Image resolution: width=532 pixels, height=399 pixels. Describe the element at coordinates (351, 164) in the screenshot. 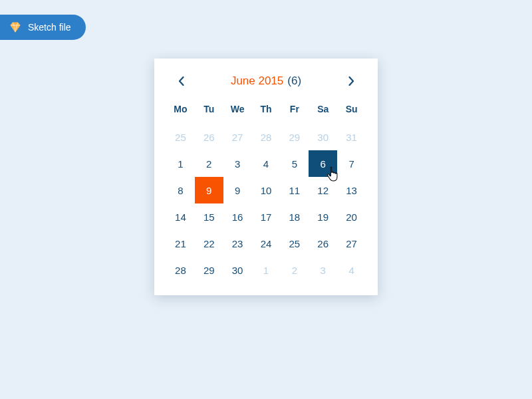

I see `day-cell: 7` at that location.